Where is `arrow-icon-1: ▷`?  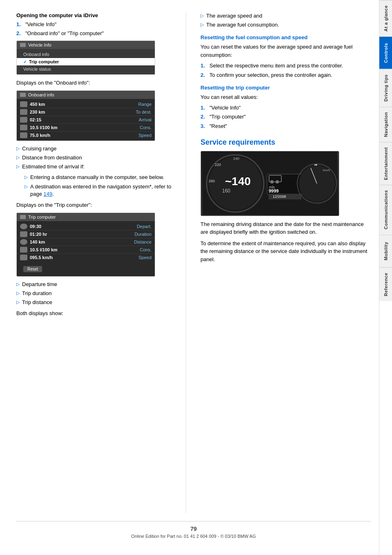 arrow-icon-1: ▷ is located at coordinates (18, 149).